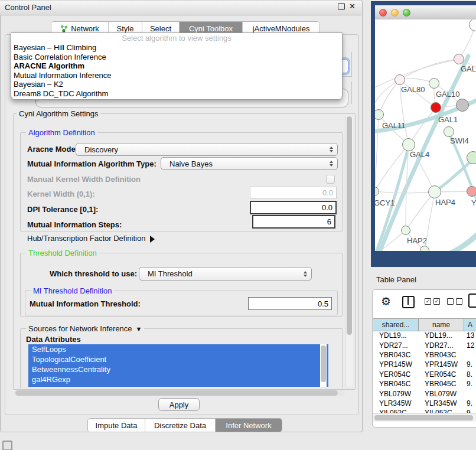 Image resolution: width=476 pixels, height=450 pixels. Describe the element at coordinates (177, 66) in the screenshot. I see `algorithm-option: ARACNE Algorithm` at that location.